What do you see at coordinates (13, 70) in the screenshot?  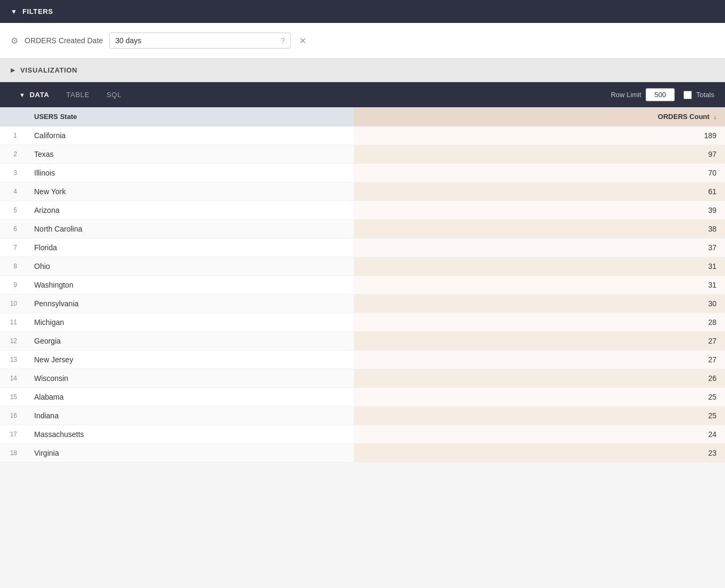 I see `visualization-expand-arrow: ▶` at bounding box center [13, 70].